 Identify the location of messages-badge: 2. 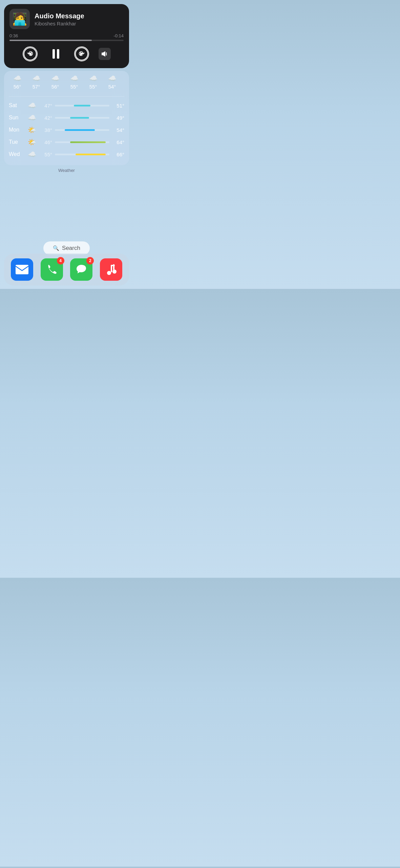
(90, 261).